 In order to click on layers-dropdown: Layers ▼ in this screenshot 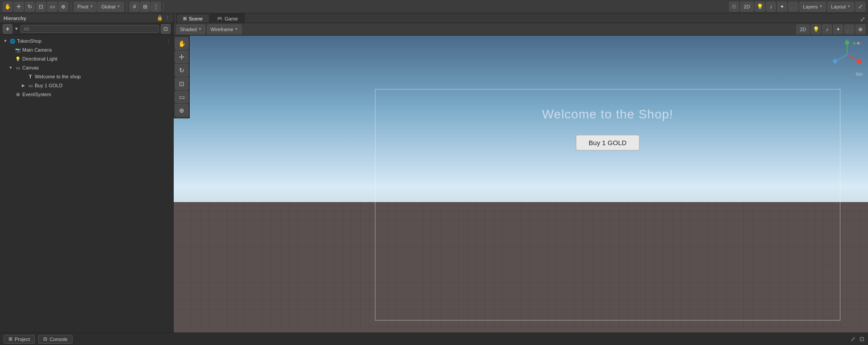, I will do `click(813, 7)`.